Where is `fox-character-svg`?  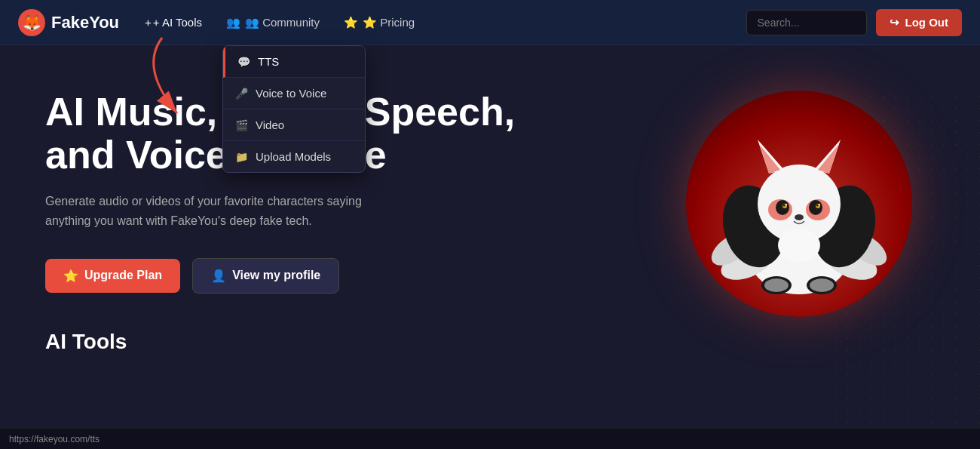 fox-character-svg is located at coordinates (799, 204).